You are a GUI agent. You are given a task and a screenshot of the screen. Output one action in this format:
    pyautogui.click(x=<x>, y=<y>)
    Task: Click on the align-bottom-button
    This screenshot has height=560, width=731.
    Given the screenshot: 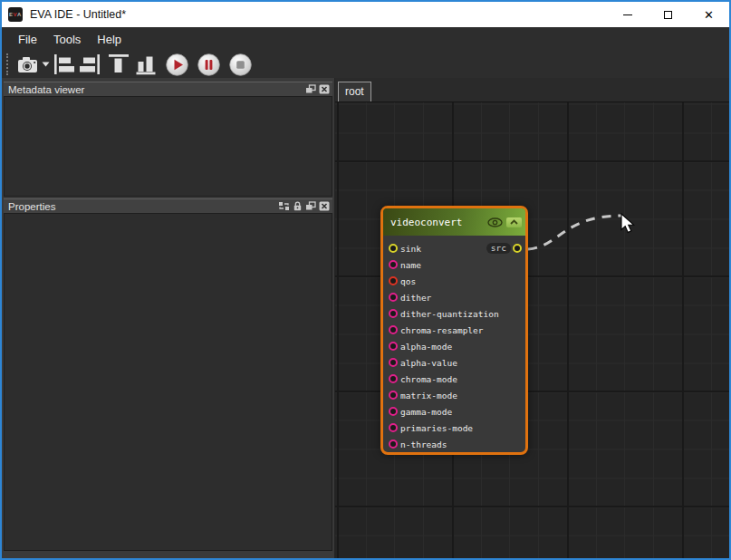 What is the action you would take?
    pyautogui.click(x=146, y=64)
    